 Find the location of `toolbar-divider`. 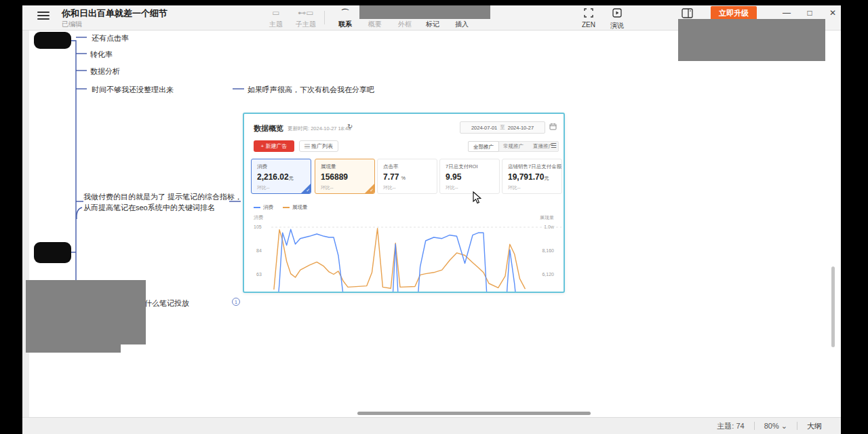

toolbar-divider is located at coordinates (324, 18).